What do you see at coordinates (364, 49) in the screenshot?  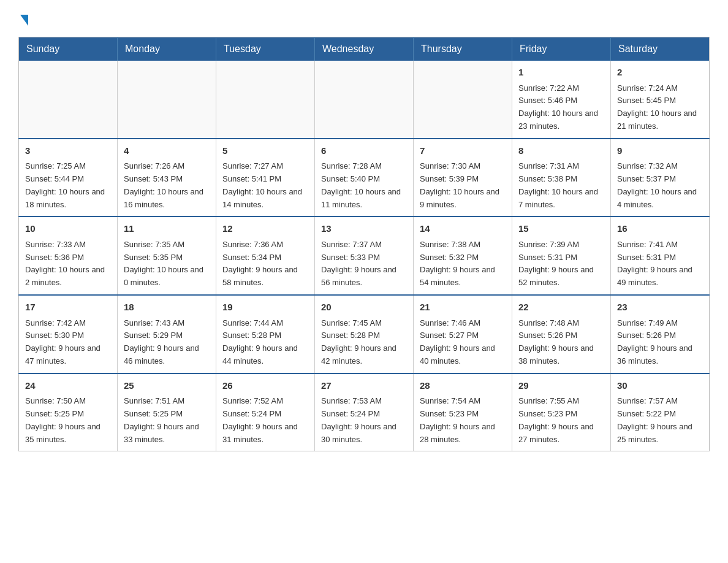 I see `weekday-header-row: SundayMondayTuesdayWednesdayThursdayFrid…` at bounding box center [364, 49].